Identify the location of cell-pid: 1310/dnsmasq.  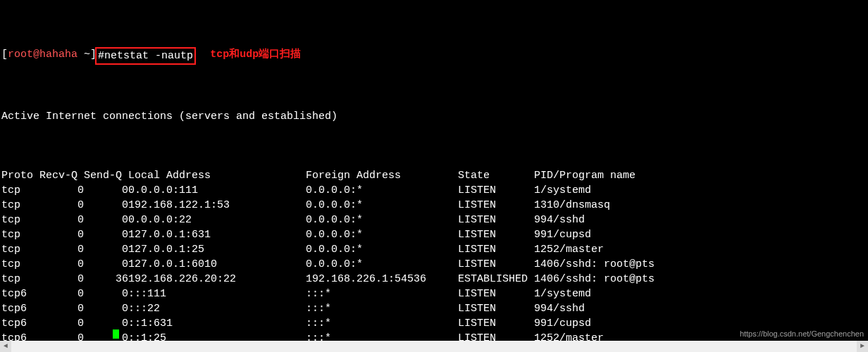
(595, 206).